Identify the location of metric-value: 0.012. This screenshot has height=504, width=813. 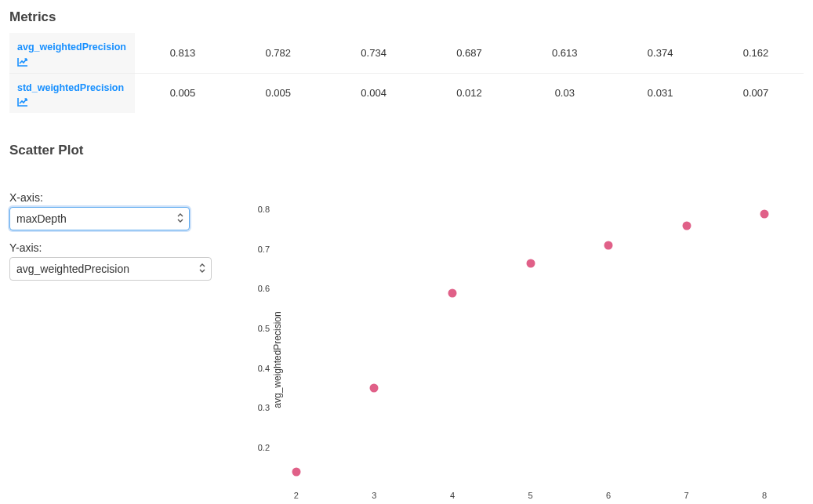
(470, 92).